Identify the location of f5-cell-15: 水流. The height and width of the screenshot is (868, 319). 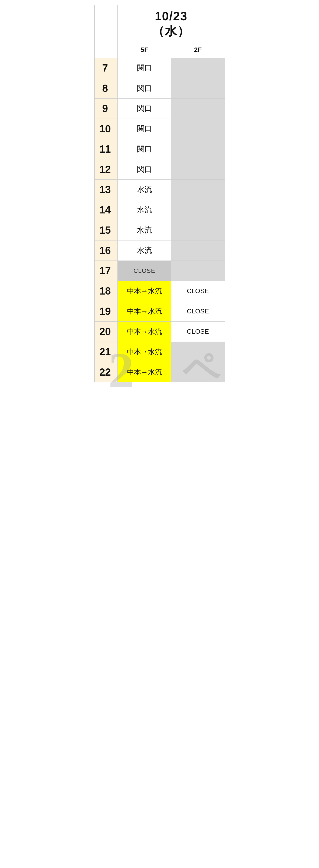
(144, 230).